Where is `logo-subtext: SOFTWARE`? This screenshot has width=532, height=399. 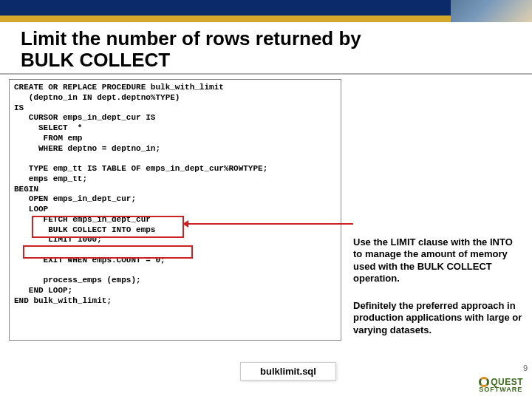
logo-subtext: SOFTWARE is located at coordinates (501, 389).